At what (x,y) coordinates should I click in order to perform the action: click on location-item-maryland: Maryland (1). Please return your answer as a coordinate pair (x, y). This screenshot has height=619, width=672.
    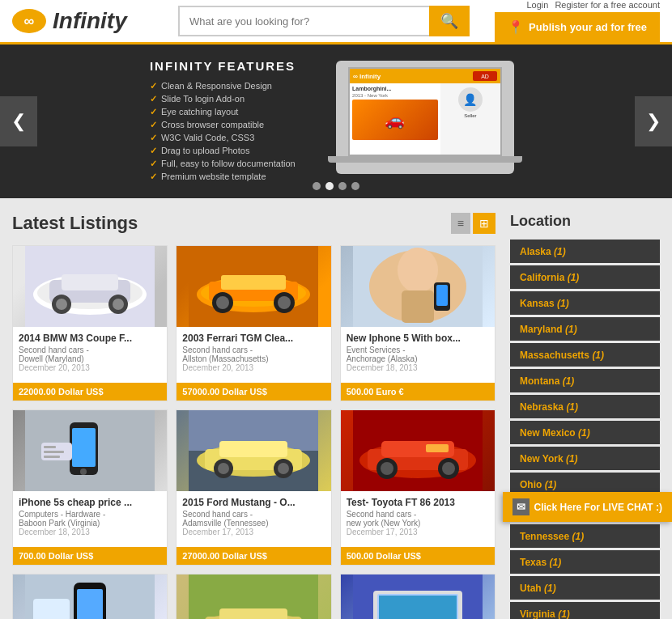
    Looking at the image, I should click on (585, 329).